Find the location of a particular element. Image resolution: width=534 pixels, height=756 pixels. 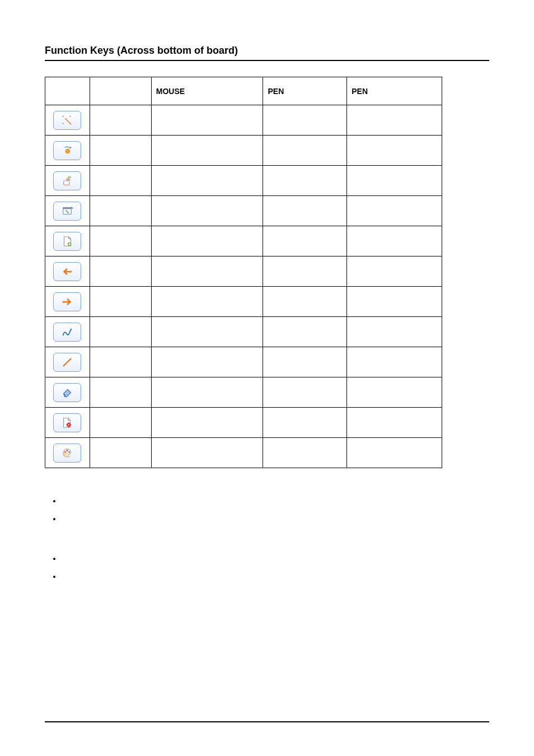

freehand-icon is located at coordinates (67, 332).